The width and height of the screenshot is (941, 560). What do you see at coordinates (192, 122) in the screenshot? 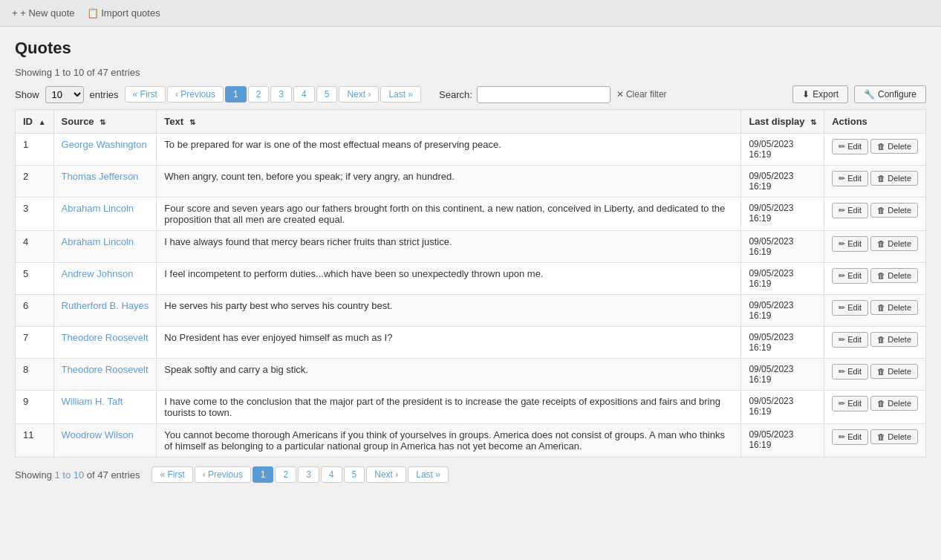
I see `sort-icon-text: ⇅` at bounding box center [192, 122].